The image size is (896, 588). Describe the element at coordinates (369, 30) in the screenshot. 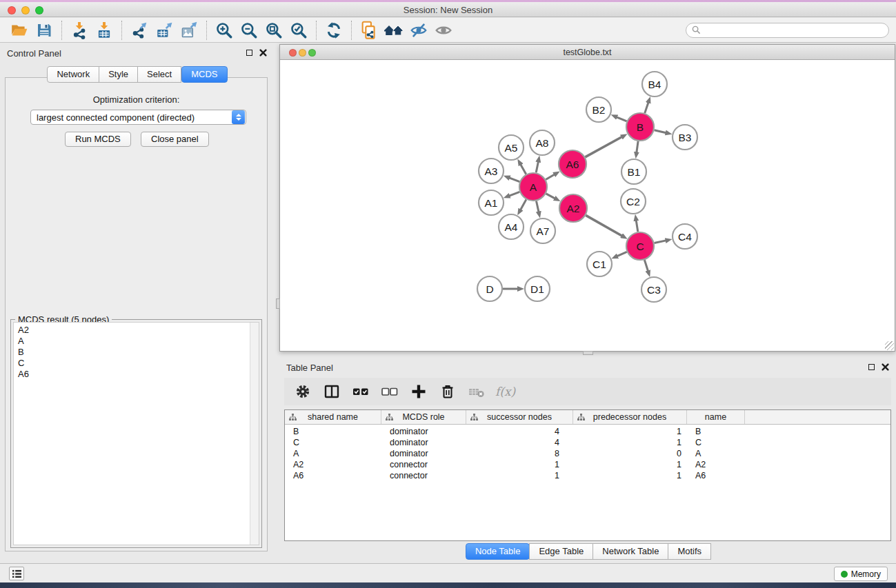

I see `copy-network-icon` at that location.